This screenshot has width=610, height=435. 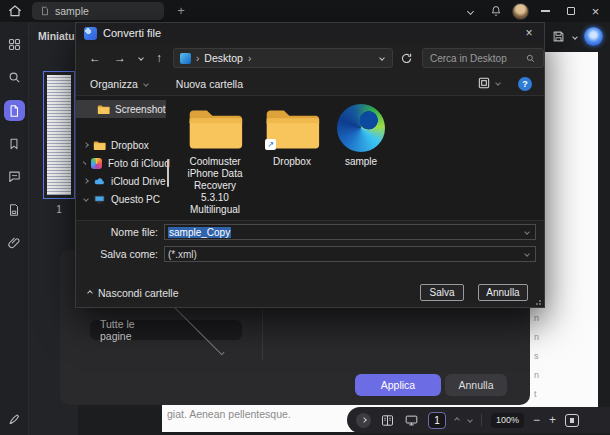 I want to click on icloud-photos-icon, so click(x=96, y=164).